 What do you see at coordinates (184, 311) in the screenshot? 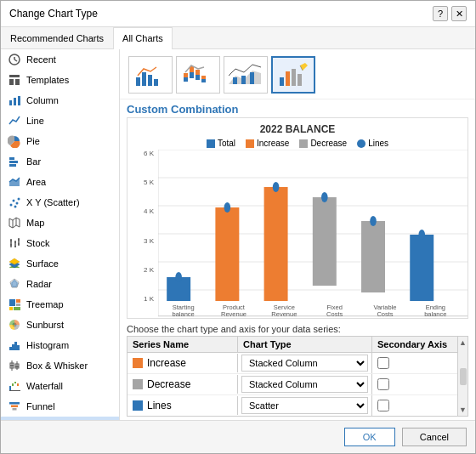
I see `x-label-starting: Startingbalance` at bounding box center [184, 311].